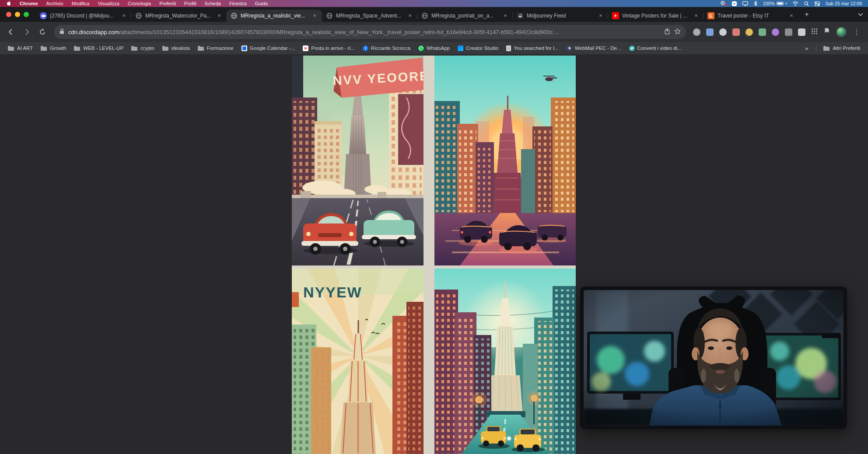  Describe the element at coordinates (80, 3) in the screenshot. I see `menu-item-modifica: Modifica` at that location.